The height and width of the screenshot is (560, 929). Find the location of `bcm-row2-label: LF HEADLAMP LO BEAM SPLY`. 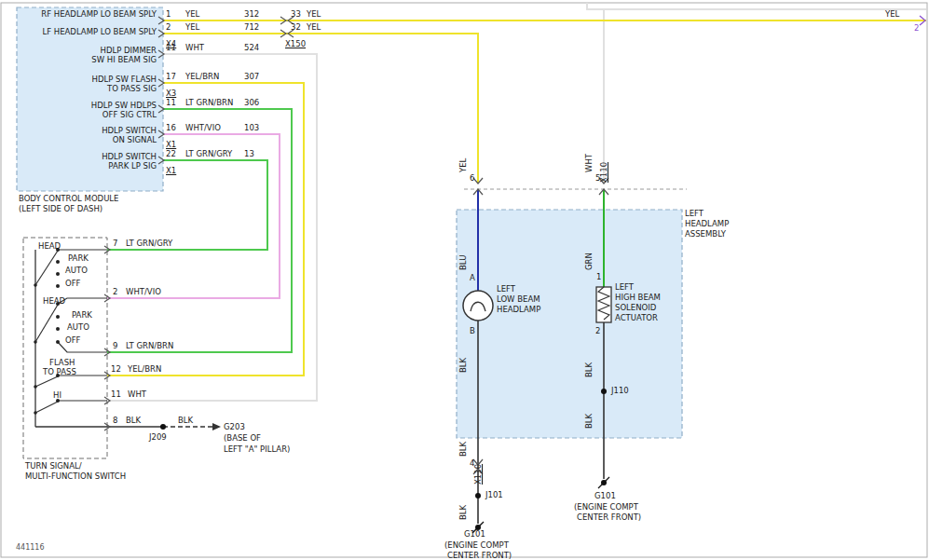

bcm-row2-label: LF HEADLAMP LO BEAM SPLY is located at coordinates (88, 32).